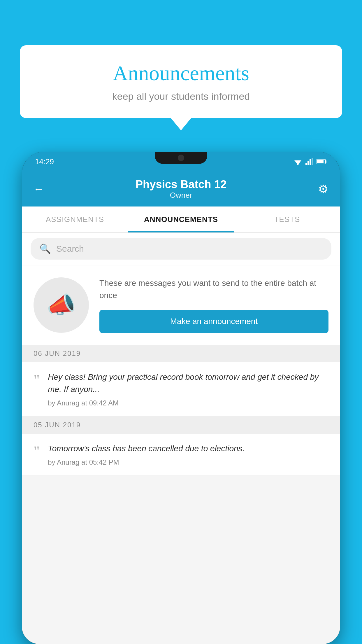 The image size is (362, 644). What do you see at coordinates (181, 305) in the screenshot?
I see `announcement-prompt: 📣 These are messages you want to send to…` at bounding box center [181, 305].